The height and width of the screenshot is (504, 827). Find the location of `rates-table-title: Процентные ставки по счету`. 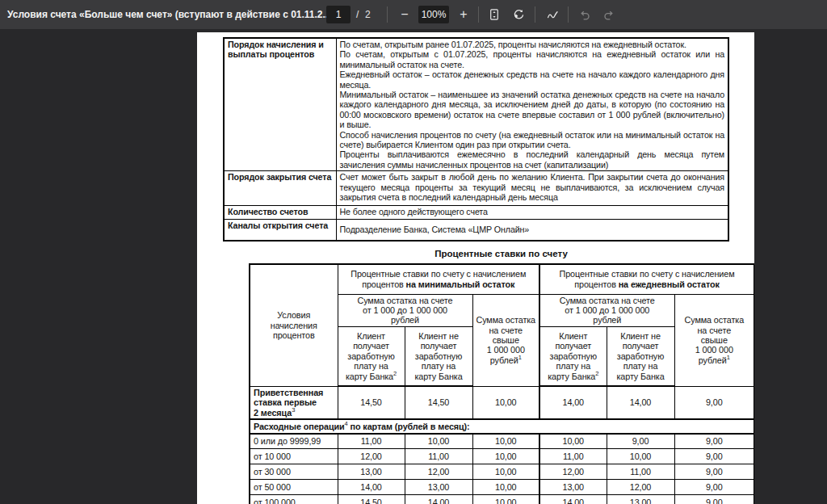

rates-table-title: Процентные ставки по счету is located at coordinates (501, 254).